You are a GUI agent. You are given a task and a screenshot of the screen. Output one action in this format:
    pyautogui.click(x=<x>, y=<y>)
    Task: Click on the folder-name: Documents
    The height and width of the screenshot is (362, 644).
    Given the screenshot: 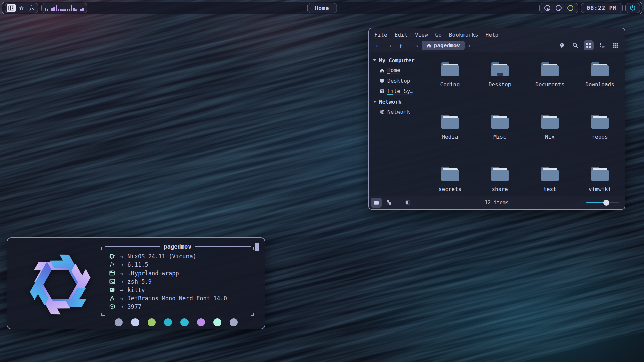 What is the action you would take?
    pyautogui.click(x=550, y=84)
    